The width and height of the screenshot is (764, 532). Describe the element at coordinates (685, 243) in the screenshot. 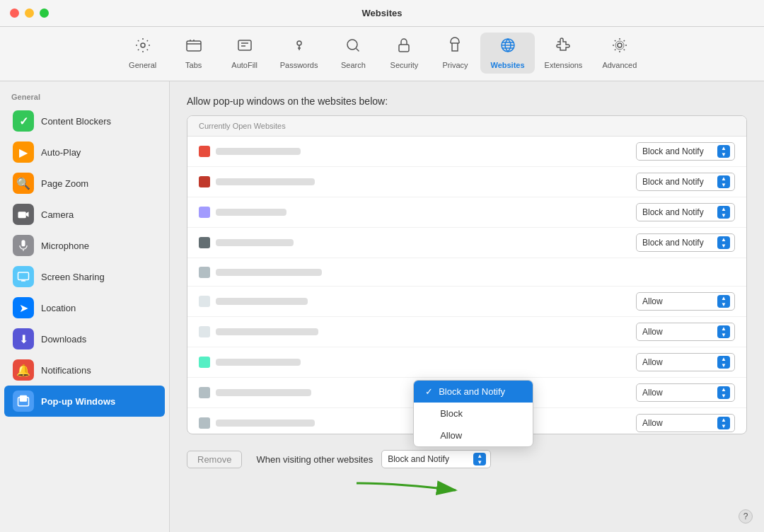

I see `row-control: Block and Notify ▲ ▼` at that location.